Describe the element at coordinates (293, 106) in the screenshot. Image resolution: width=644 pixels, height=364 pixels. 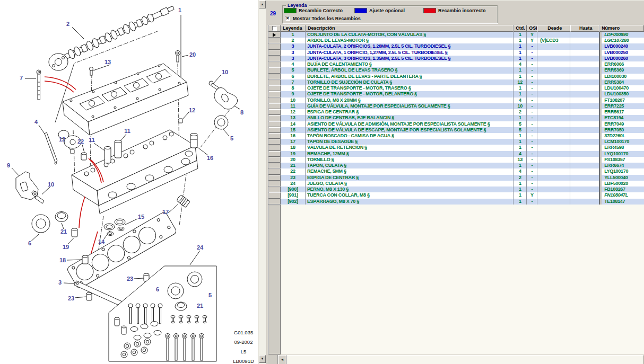
I see `cell-ley: 11` at that location.